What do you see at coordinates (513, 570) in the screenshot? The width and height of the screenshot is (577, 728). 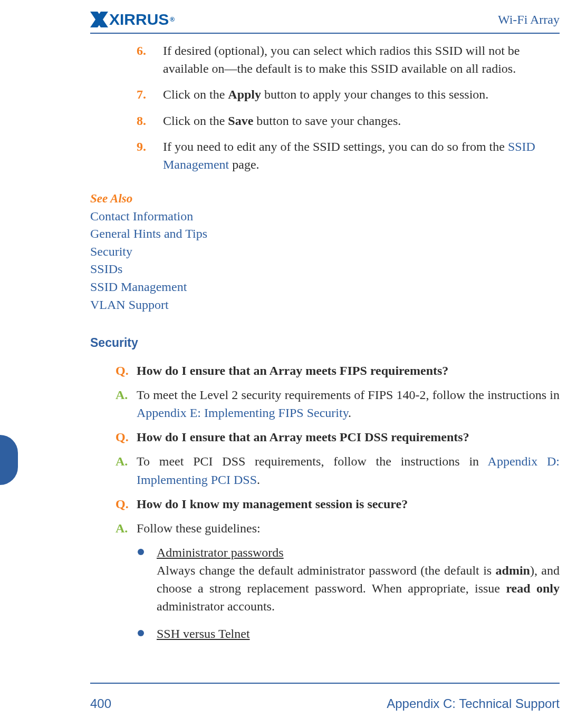 I see `text: admin` at bounding box center [513, 570].